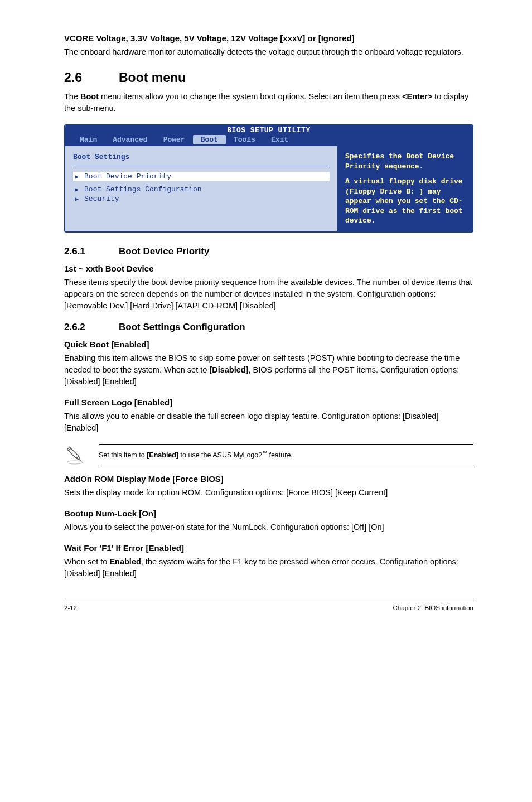 This screenshot has height=802, width=532. What do you see at coordinates (91, 327) in the screenshot?
I see `subsection-number: 2.6.2` at bounding box center [91, 327].